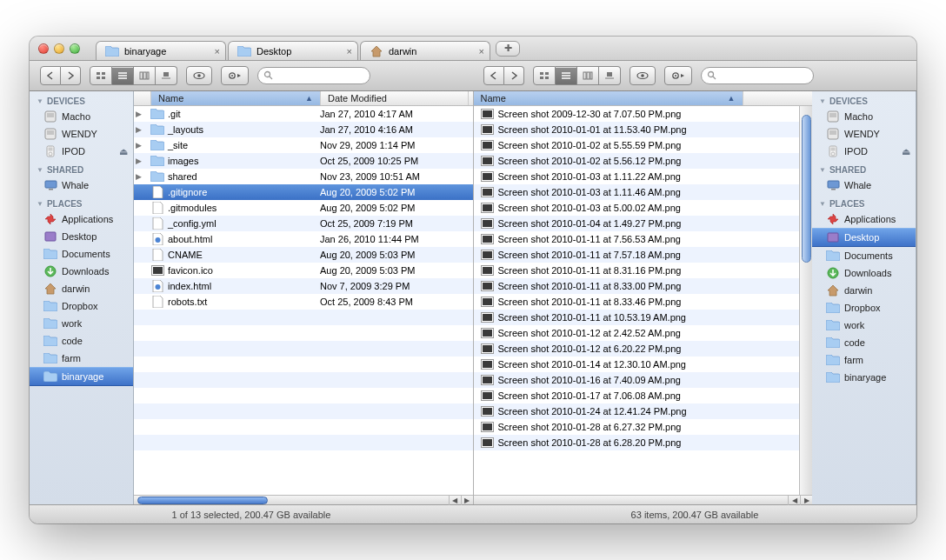 The height and width of the screenshot is (560, 946). What do you see at coordinates (395, 98) in the screenshot?
I see `column-header: Date Modified` at bounding box center [395, 98].